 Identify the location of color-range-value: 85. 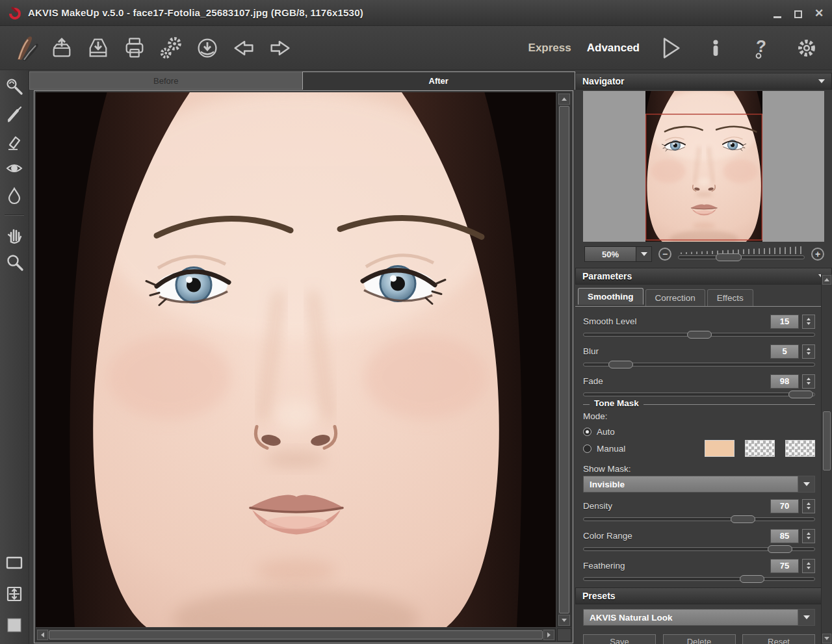
(785, 536).